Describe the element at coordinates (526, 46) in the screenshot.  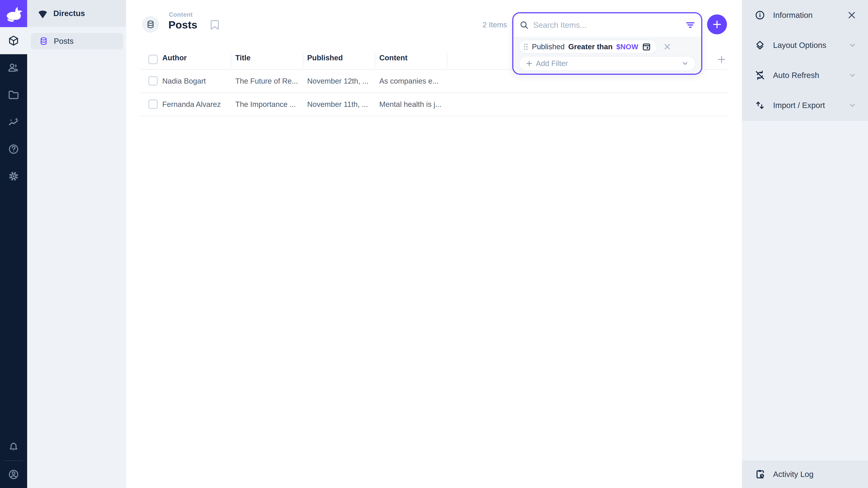
I see `drag-handle-icon` at that location.